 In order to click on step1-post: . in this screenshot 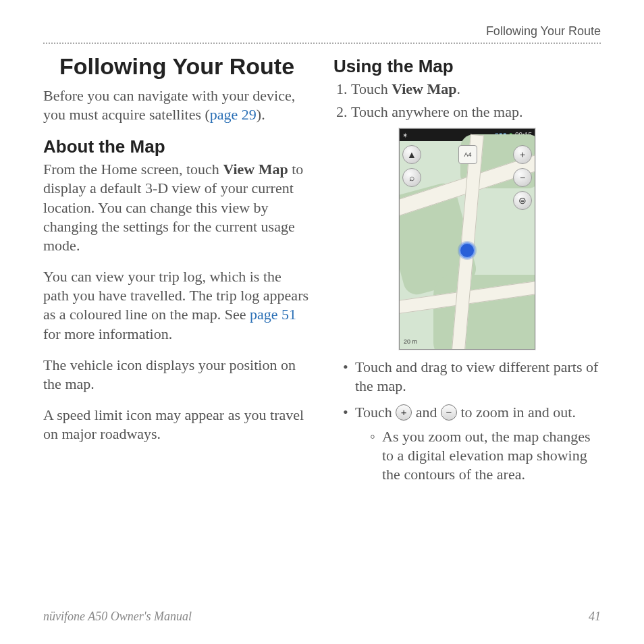, I will do `click(459, 89)`.